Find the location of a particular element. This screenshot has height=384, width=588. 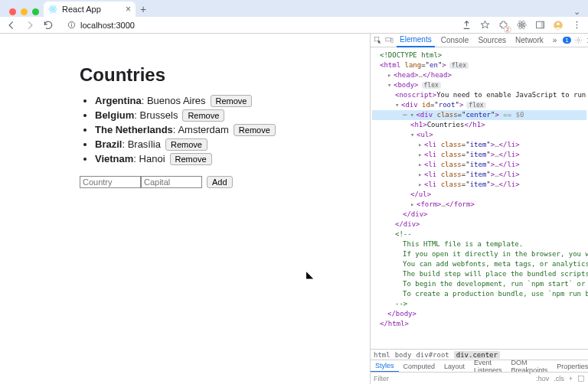

dom-noscript: <noscript>You need to enable JavaScript … is located at coordinates (479, 95).